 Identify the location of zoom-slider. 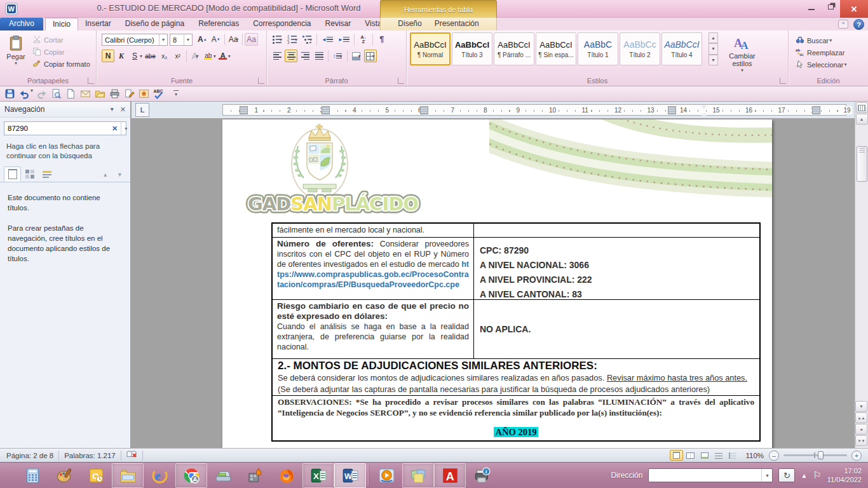
(815, 455).